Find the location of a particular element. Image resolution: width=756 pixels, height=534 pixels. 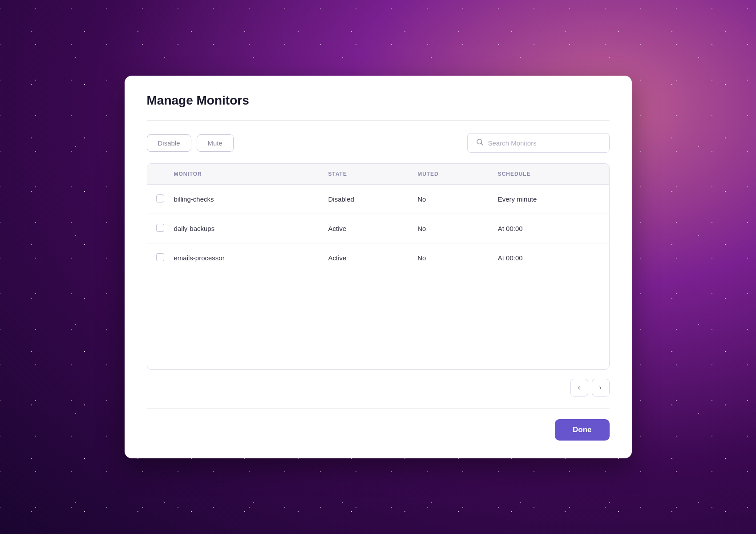

next-page-button: › is located at coordinates (601, 388).